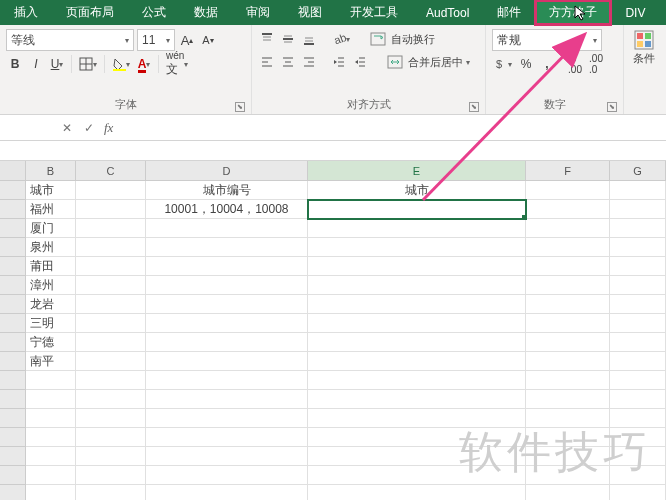 Image resolution: width=666 pixels, height=500 pixels. Describe the element at coordinates (206, 12) in the screenshot. I see `tab-data: 数据` at that location.